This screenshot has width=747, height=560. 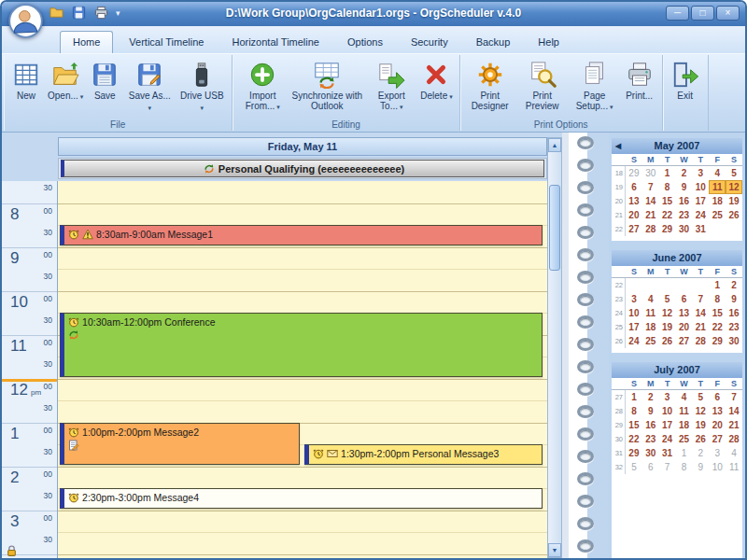 I want to click on tab-security: Security, so click(x=430, y=43).